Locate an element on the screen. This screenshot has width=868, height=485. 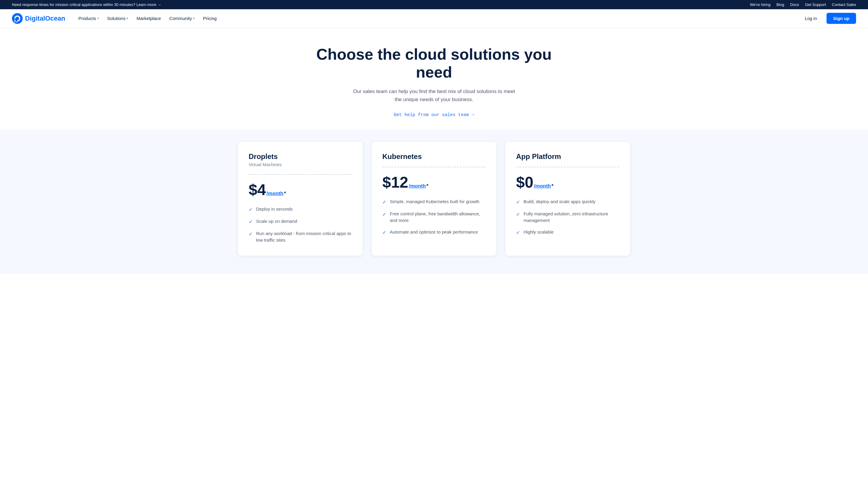
top-banner: Need response times for mission critical… is located at coordinates (434, 5).